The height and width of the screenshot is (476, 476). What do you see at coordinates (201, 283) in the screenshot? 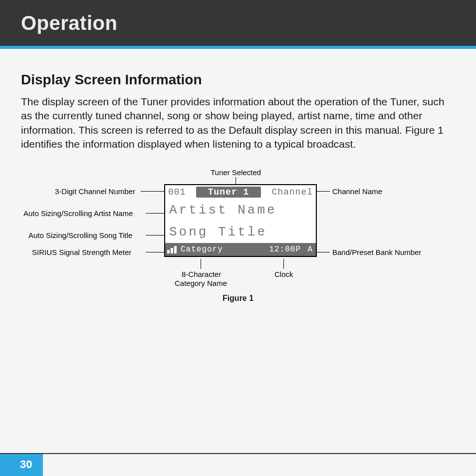
I see `callout-category-line2: Category Name` at bounding box center [201, 283].